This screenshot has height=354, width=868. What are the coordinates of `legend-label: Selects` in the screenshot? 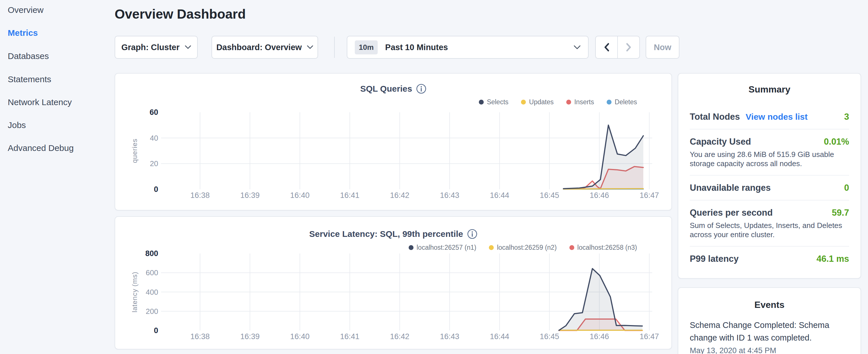 It's located at (498, 102).